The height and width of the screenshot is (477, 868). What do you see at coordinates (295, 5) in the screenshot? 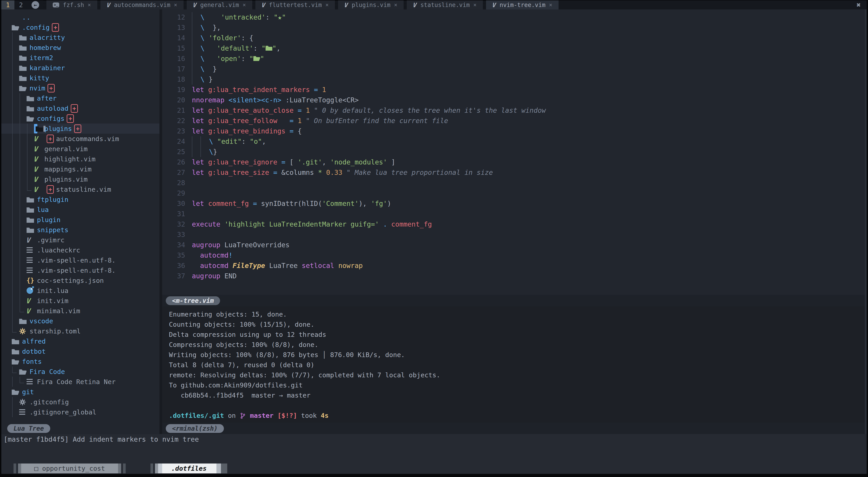
I see `tab-fluttertest.vim: Vfluttertest.vim×` at bounding box center [295, 5].